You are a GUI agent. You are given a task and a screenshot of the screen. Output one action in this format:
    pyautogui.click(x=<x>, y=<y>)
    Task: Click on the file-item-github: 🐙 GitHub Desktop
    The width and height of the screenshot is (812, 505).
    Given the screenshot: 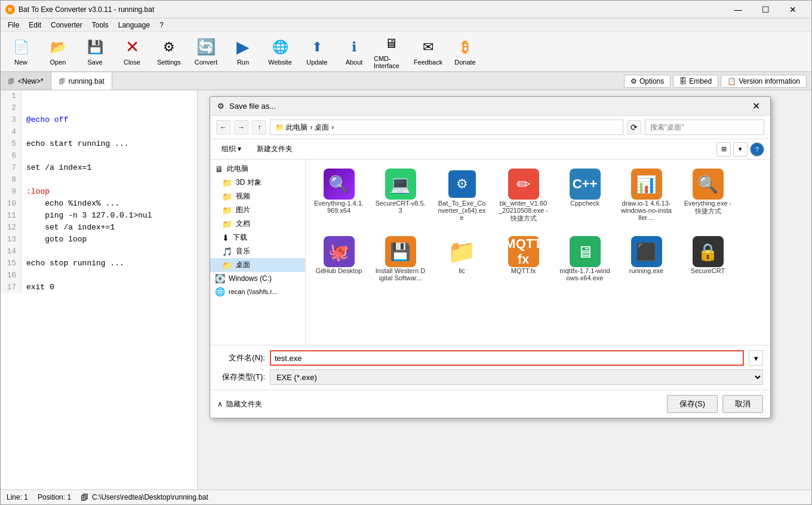 What is the action you would take?
    pyautogui.click(x=339, y=259)
    